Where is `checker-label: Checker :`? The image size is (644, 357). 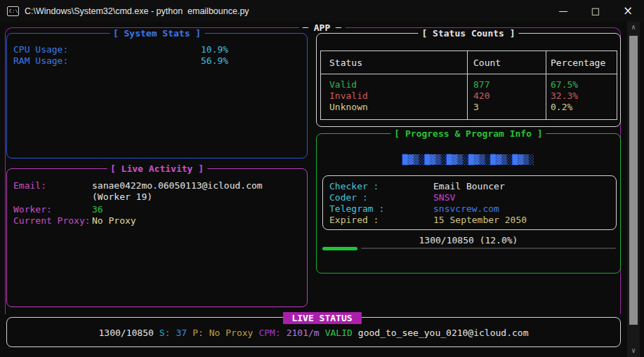 checker-label: Checker : is located at coordinates (354, 187).